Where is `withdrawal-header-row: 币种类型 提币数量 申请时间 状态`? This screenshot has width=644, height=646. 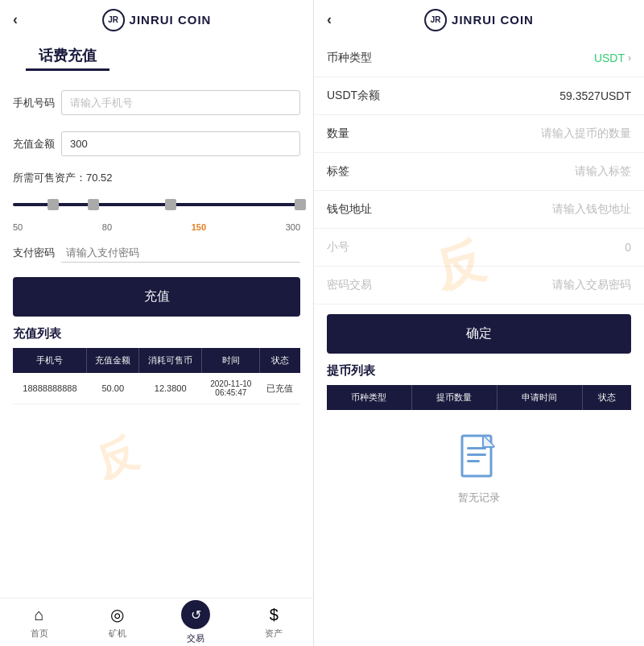 withdrawal-header-row: 币种类型 提币数量 申请时间 状态 is located at coordinates (479, 398).